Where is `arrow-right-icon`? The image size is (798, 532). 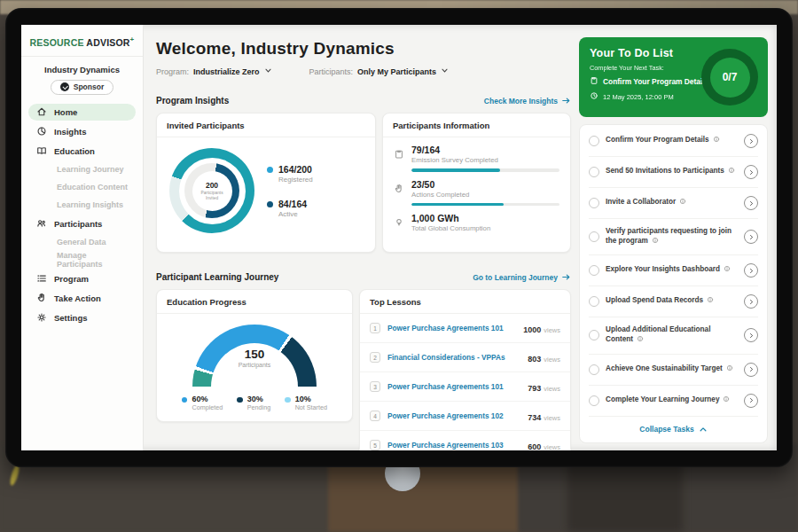 arrow-right-icon is located at coordinates (566, 277).